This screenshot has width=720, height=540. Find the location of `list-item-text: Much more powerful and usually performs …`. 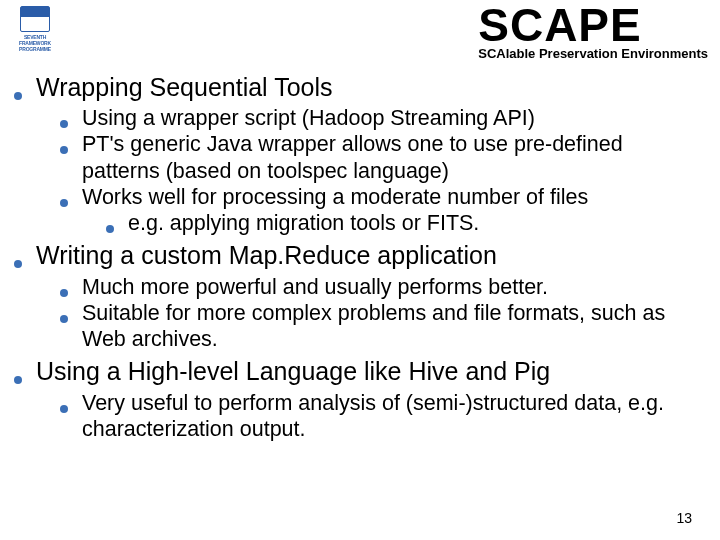

list-item-text: Much more powerful and usually performs … is located at coordinates (394, 287).